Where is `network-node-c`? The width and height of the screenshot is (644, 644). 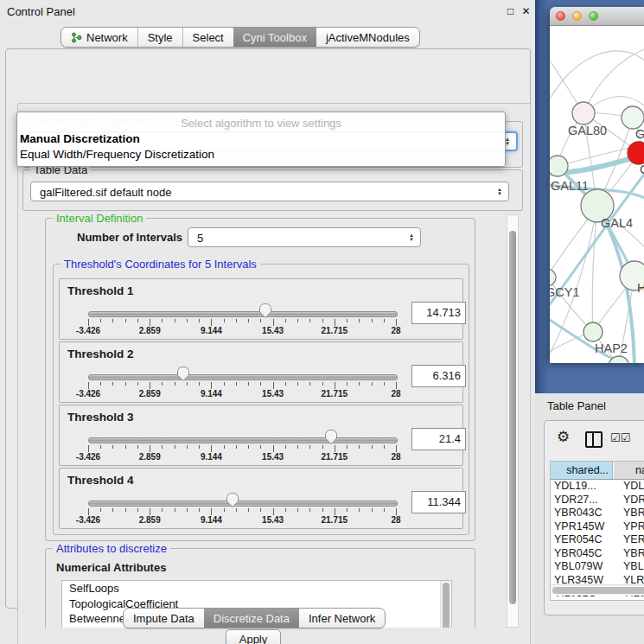
network-node-c is located at coordinates (636, 153).